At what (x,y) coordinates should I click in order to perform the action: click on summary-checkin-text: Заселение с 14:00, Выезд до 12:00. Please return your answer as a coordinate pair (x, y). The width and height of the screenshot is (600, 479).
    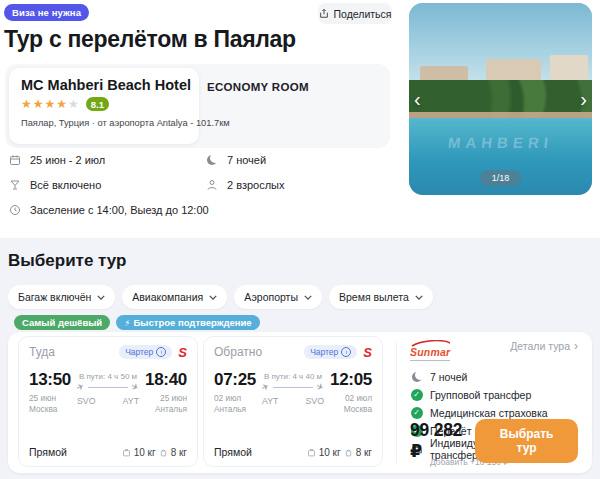
    Looking at the image, I should click on (120, 210).